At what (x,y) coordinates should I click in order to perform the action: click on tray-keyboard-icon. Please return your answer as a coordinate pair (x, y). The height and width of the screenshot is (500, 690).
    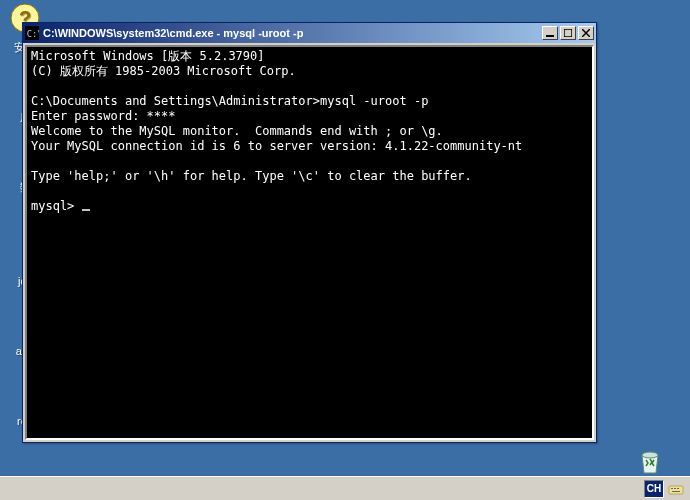
    Looking at the image, I should click on (676, 489).